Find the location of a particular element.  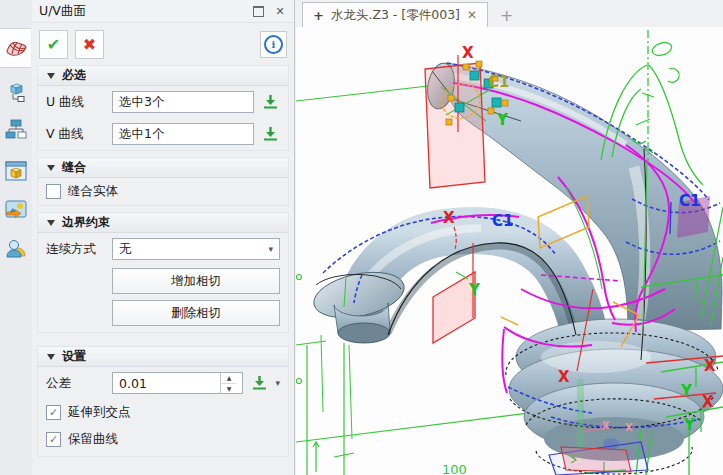

panel-restore-icon is located at coordinates (258, 11).